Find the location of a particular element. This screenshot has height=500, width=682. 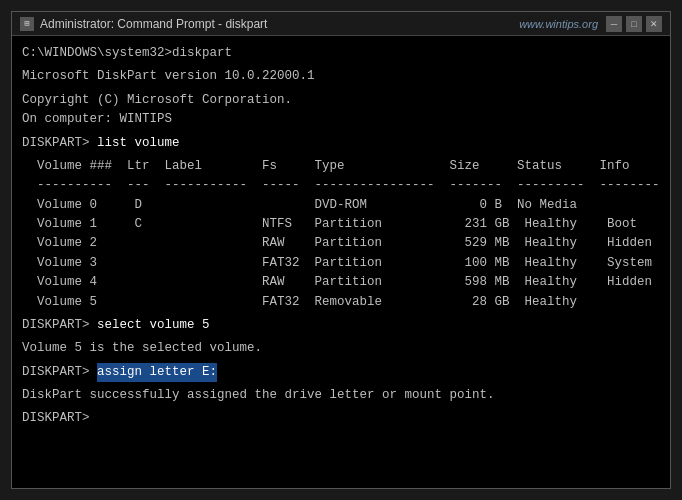

window-title: Administrator: Command Prompt - diskpart is located at coordinates (280, 24).